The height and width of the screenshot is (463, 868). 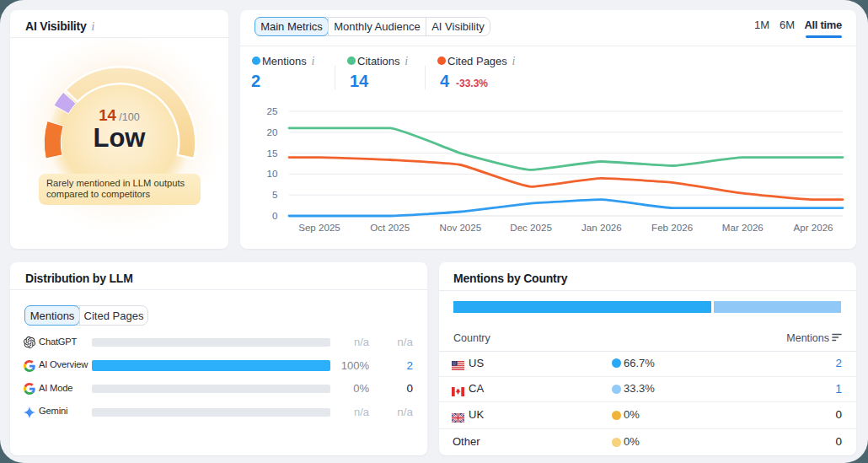 What do you see at coordinates (273, 153) in the screenshot?
I see `svg-text: 15` at bounding box center [273, 153].